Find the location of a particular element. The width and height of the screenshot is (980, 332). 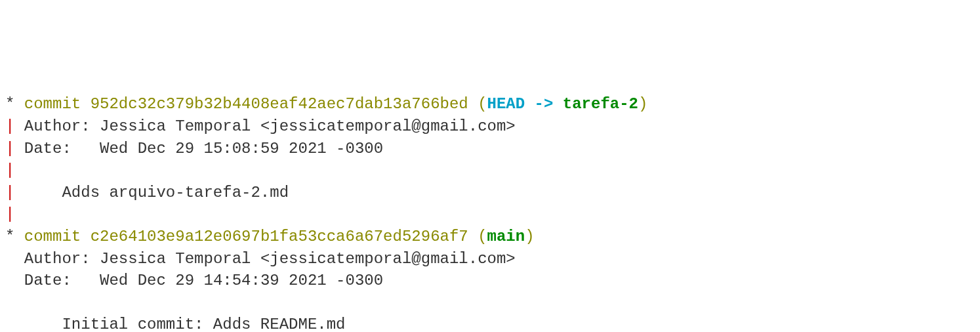

message-line: Initial commit: Adds README.md is located at coordinates (490, 323).